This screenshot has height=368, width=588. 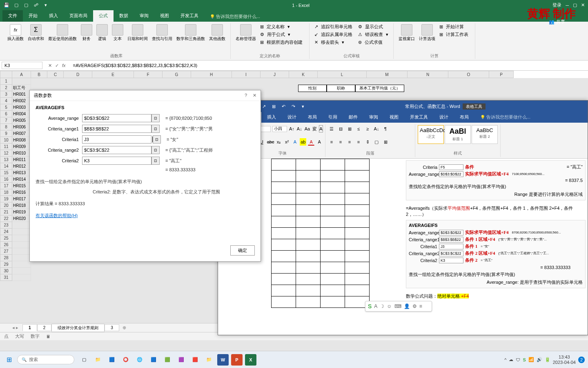 I want to click on col-header: G, so click(x=177, y=74).